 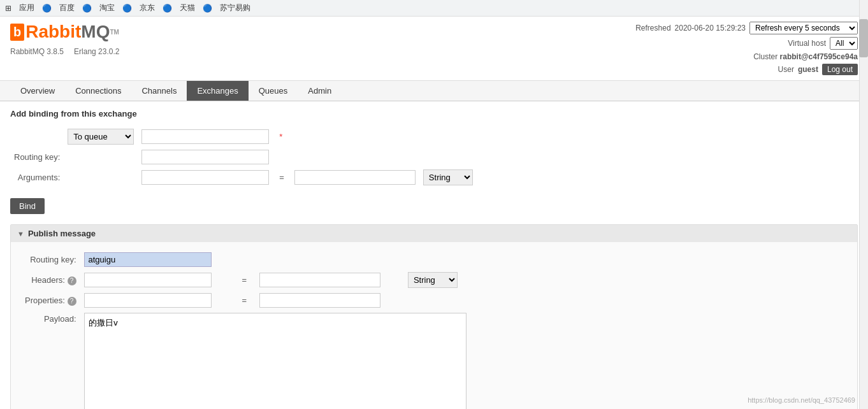 What do you see at coordinates (37, 157) in the screenshot?
I see `binding-routing-label: Routing key:` at bounding box center [37, 157].